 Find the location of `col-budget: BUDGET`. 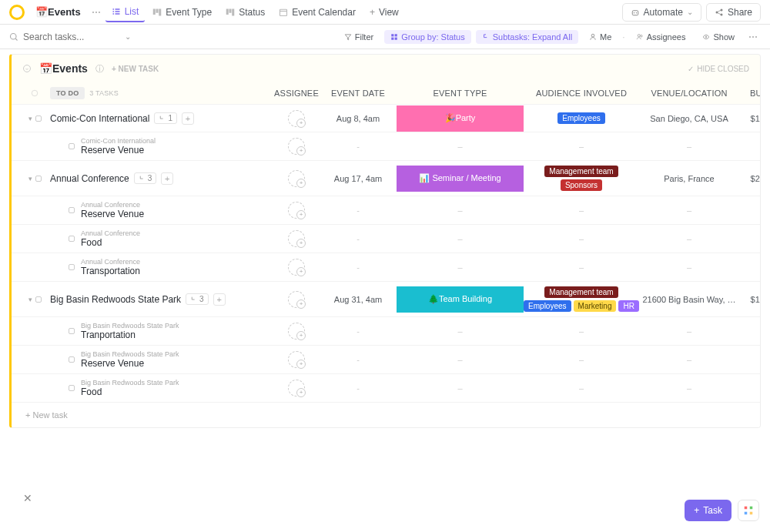

col-budget: BUDGET is located at coordinates (750, 93).